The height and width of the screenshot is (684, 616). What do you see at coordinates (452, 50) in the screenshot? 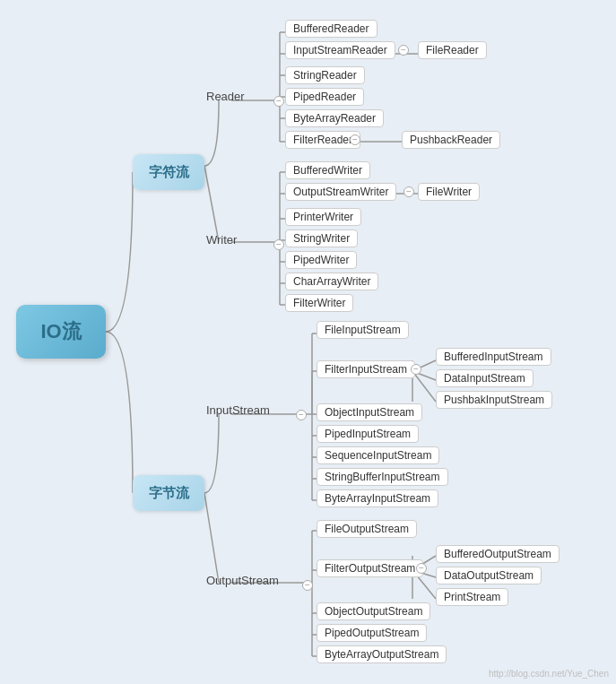
I see `leaf-filereader: FileReader` at bounding box center [452, 50].